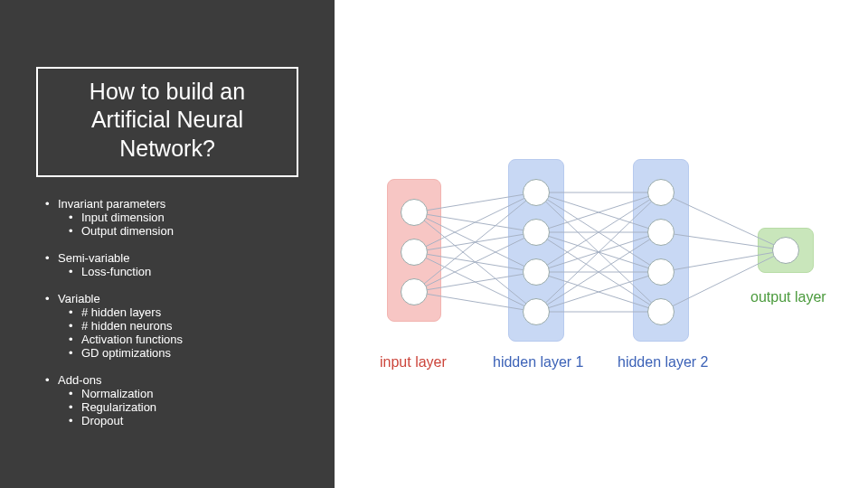  I want to click on hidden1-layer-label: hidden layer 1, so click(539, 362).